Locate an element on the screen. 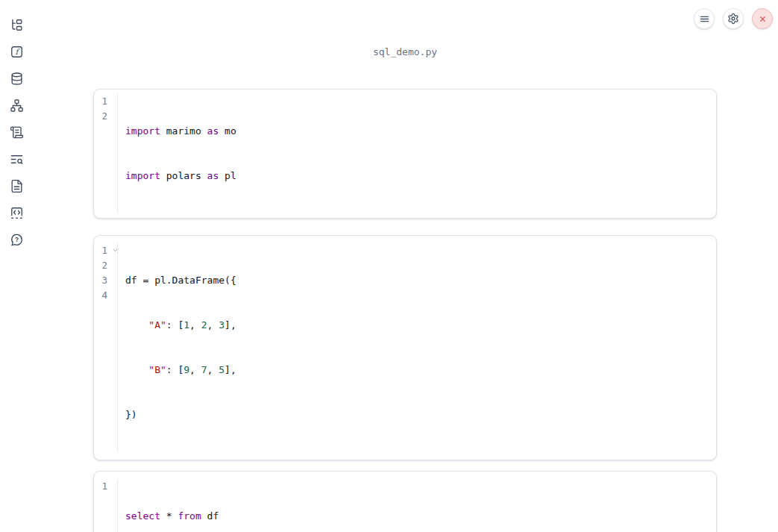 The width and height of the screenshot is (778, 532). line-number: 4 is located at coordinates (104, 295).